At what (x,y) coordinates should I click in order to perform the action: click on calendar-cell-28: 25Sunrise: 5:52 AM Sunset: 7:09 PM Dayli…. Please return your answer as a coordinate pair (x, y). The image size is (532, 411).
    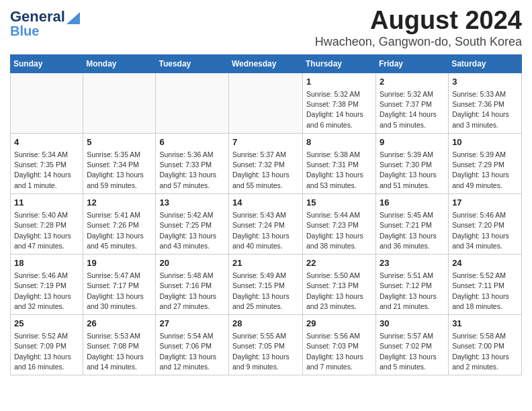
    Looking at the image, I should click on (47, 345).